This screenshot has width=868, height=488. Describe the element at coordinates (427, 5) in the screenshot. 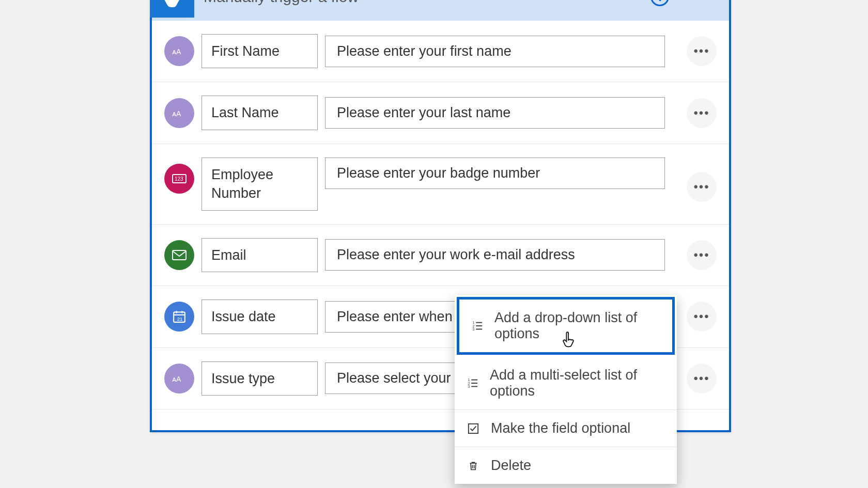

I see `card-title: Manually trigger a flow` at that location.